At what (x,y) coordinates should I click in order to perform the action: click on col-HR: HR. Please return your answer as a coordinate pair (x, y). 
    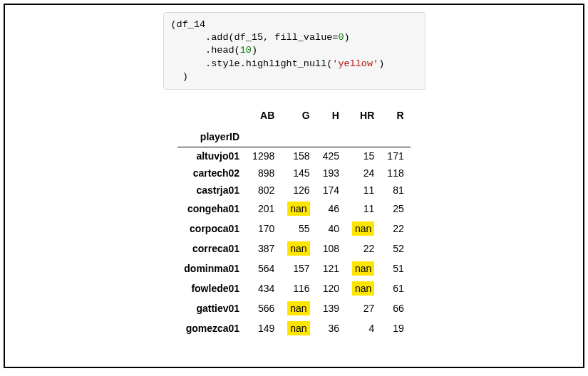
    Looking at the image, I should click on (363, 115).